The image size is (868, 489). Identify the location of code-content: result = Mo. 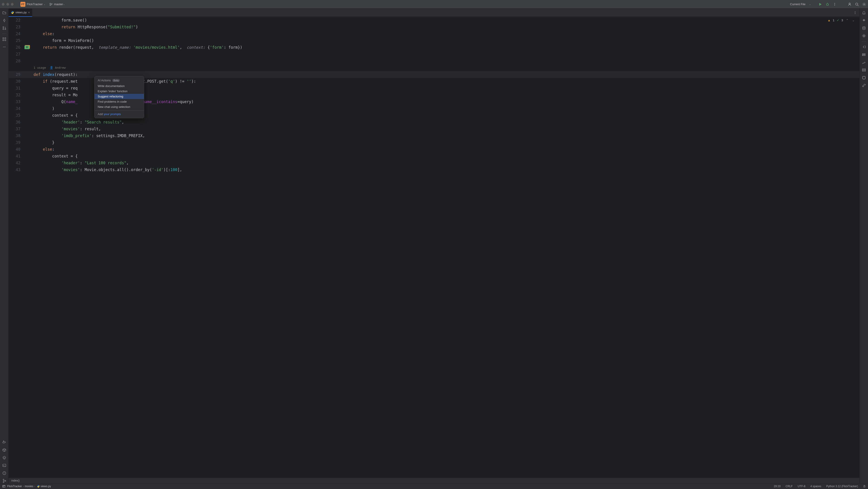
(446, 95).